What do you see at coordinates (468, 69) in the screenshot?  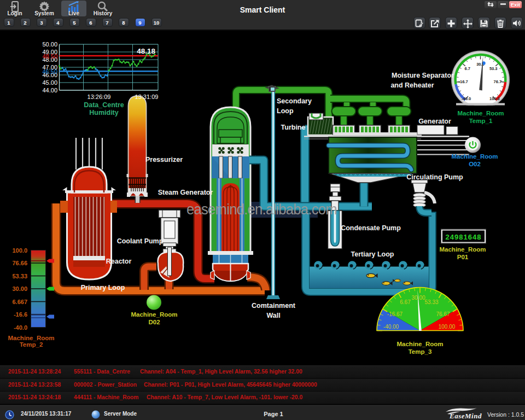 I see `svg-text: 6.7` at bounding box center [468, 69].